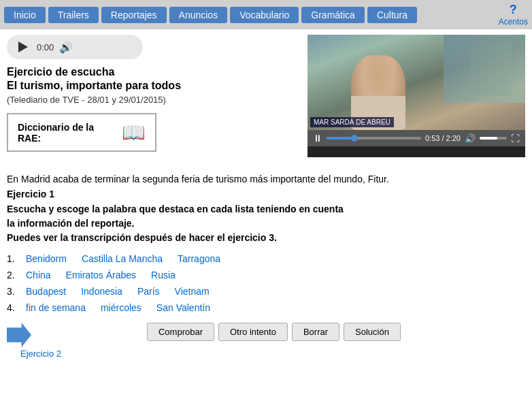  I want to click on list-num-2: 2., so click(14, 275).